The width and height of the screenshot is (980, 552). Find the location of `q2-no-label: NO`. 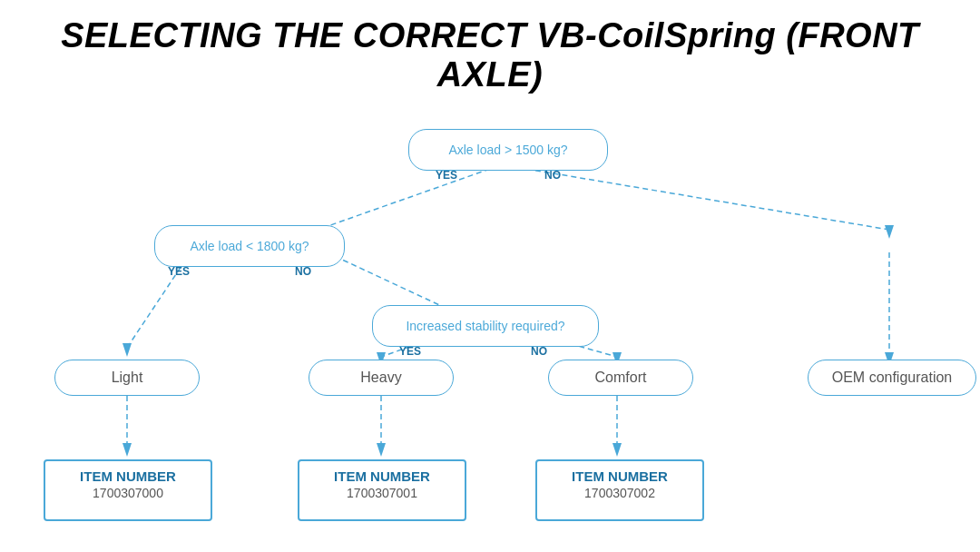

q2-no-label: NO is located at coordinates (303, 271).